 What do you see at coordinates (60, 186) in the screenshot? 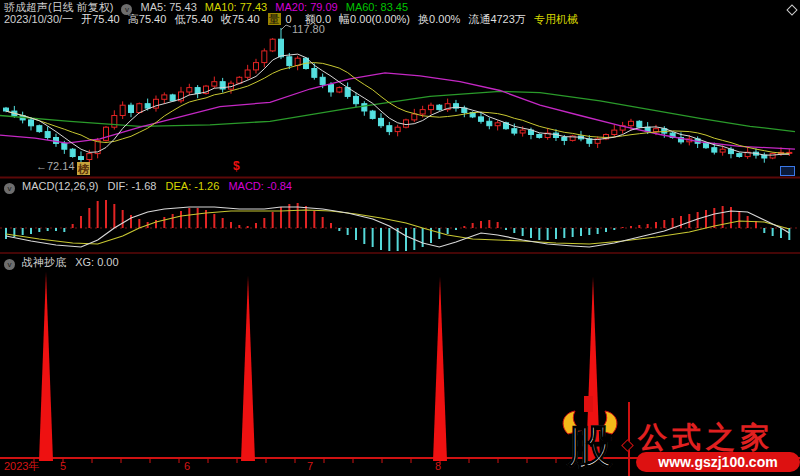
I see `macd-title: MACD(12,26,9)` at bounding box center [60, 186].